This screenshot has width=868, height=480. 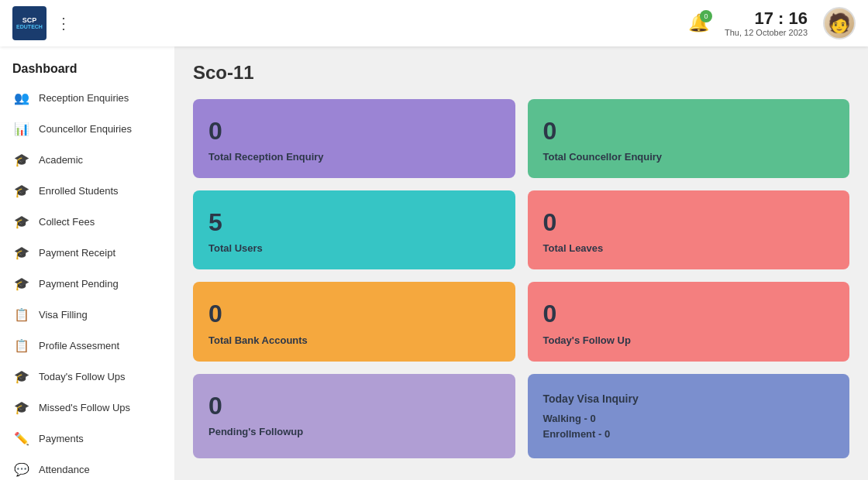 I want to click on sidebar-item-attendance: 💬 Attendance, so click(x=87, y=467).